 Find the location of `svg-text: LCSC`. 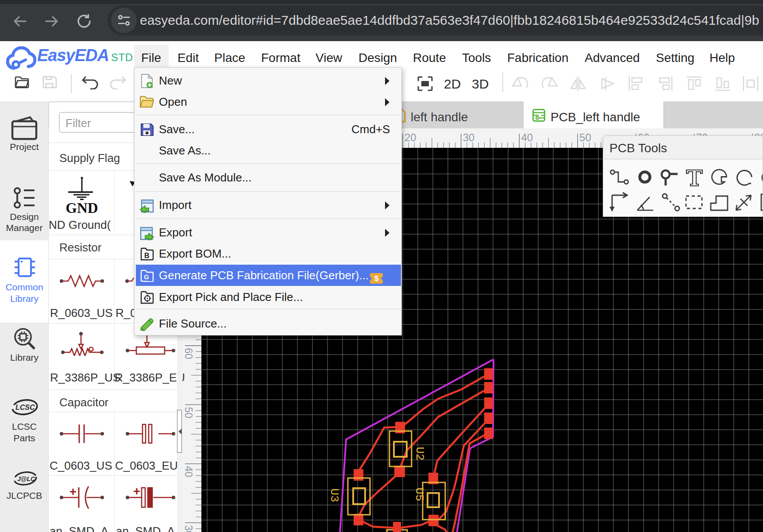

svg-text: LCSC is located at coordinates (25, 407).